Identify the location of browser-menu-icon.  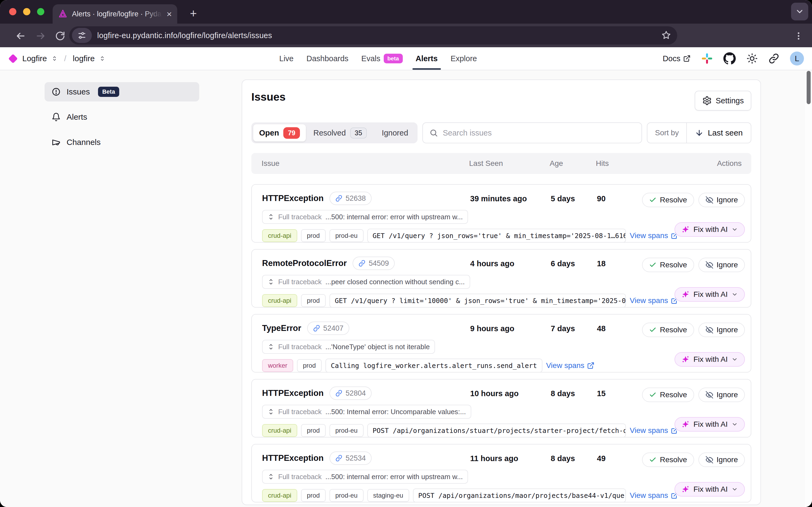
(799, 36).